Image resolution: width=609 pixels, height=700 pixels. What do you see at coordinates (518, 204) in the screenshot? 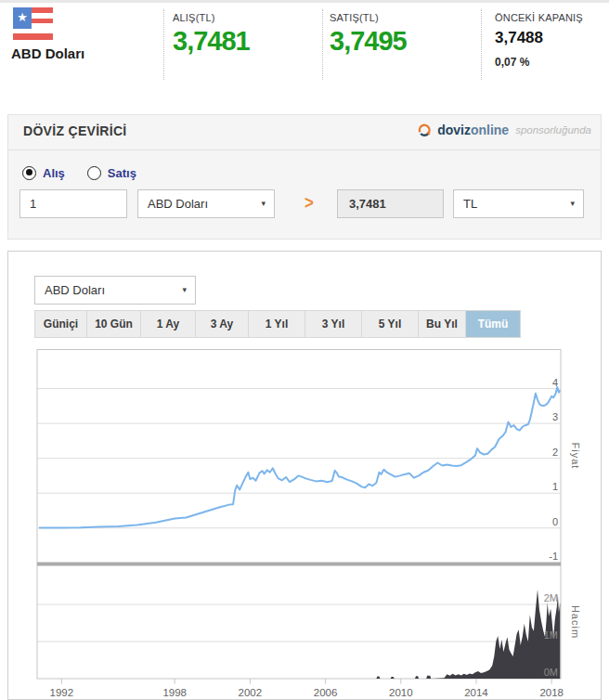
I see `to-currency-select: TL ▾` at bounding box center [518, 204].